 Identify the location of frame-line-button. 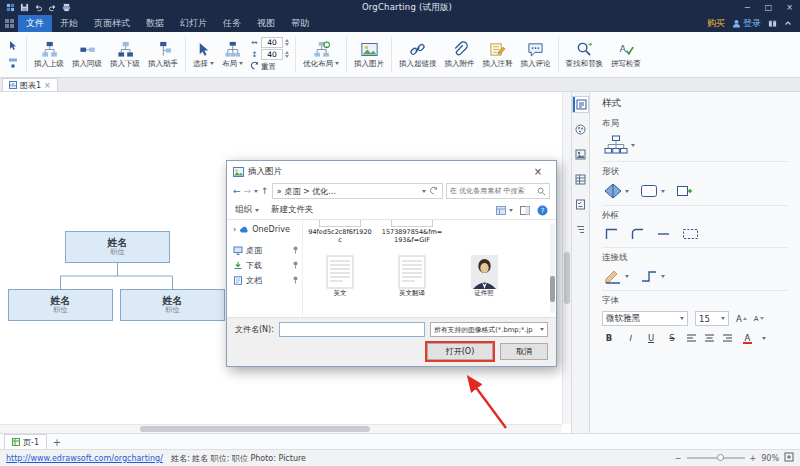
(664, 234).